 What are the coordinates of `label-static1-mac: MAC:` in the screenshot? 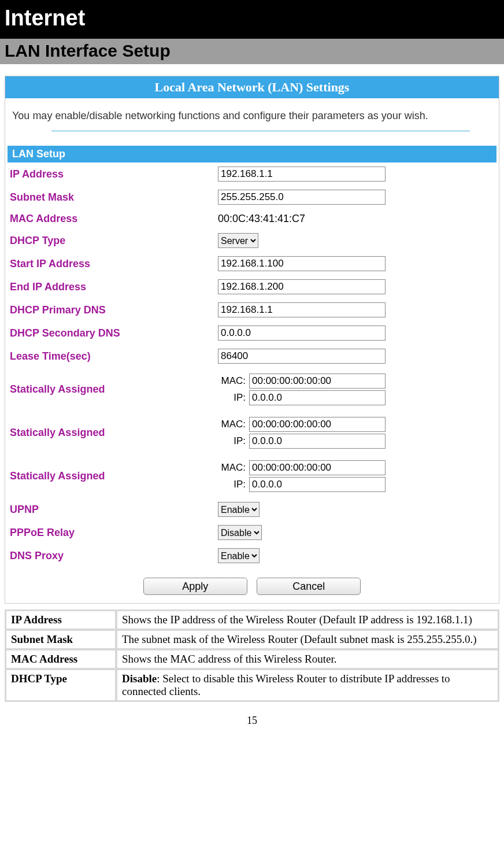 It's located at (232, 381).